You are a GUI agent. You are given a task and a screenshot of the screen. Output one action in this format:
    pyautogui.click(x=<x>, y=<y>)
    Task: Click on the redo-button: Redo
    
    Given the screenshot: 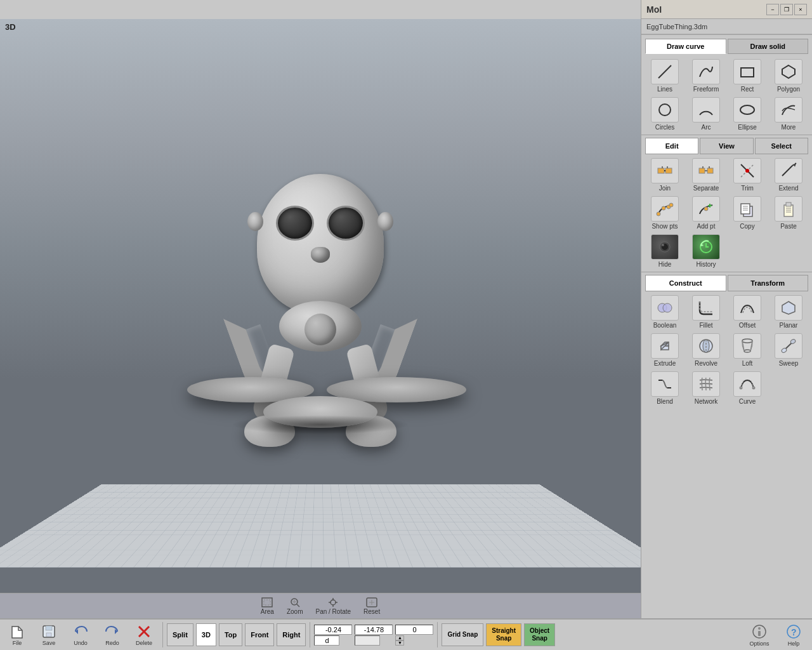 What is the action you would take?
    pyautogui.click(x=112, y=635)
    